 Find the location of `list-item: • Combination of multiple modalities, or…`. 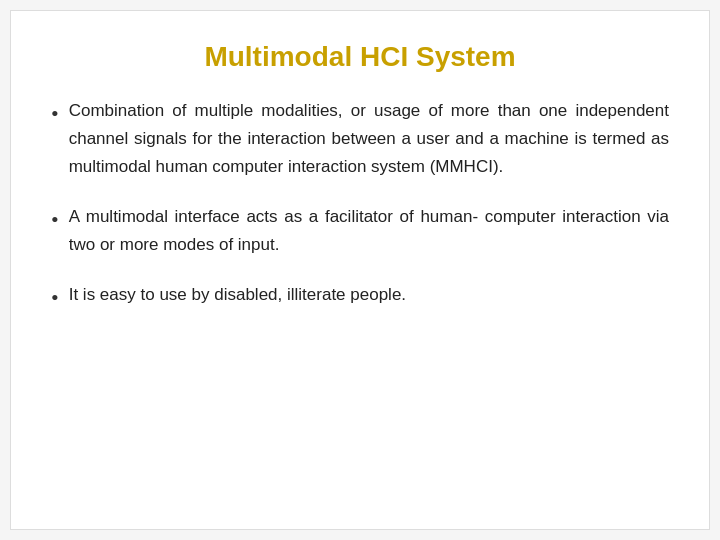

list-item: • Combination of multiple modalities, or… is located at coordinates (360, 139).